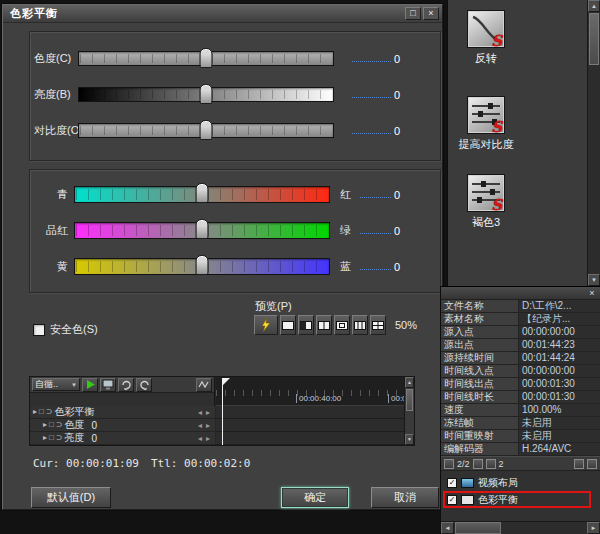 The width and height of the screenshot is (600, 534). Describe the element at coordinates (378, 326) in the screenshot. I see `layout-quad-icon` at that location.